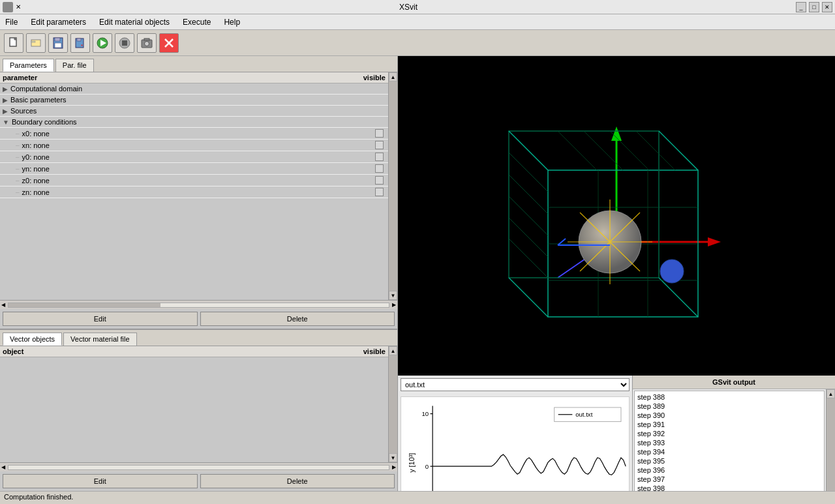 The image size is (835, 504). I want to click on save-button, so click(58, 43).